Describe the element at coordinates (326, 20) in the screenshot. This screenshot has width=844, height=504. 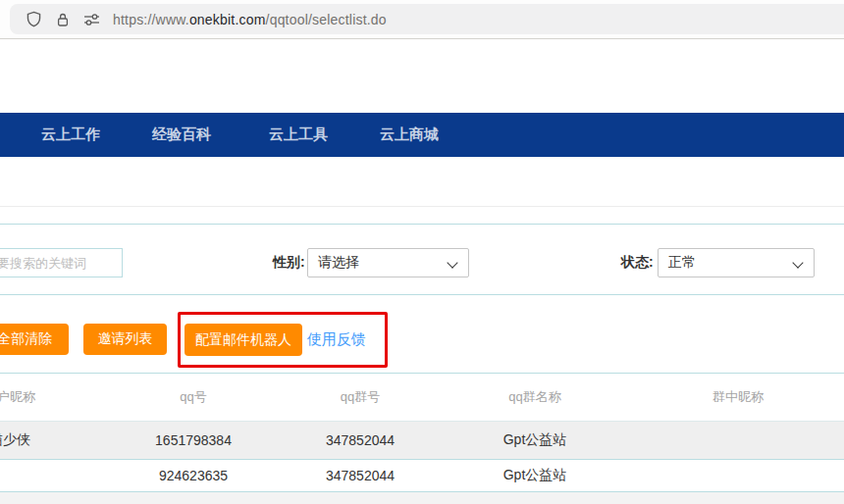
I see `url-path: /qqtool/selectlist.do` at that location.